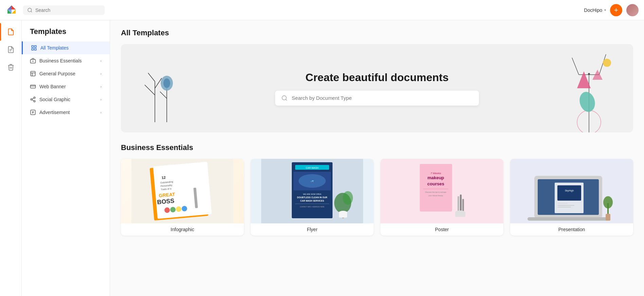 The height and width of the screenshot is (296, 644). Describe the element at coordinates (57, 74) in the screenshot. I see `sidebar-item-label: General Purpose` at that location.